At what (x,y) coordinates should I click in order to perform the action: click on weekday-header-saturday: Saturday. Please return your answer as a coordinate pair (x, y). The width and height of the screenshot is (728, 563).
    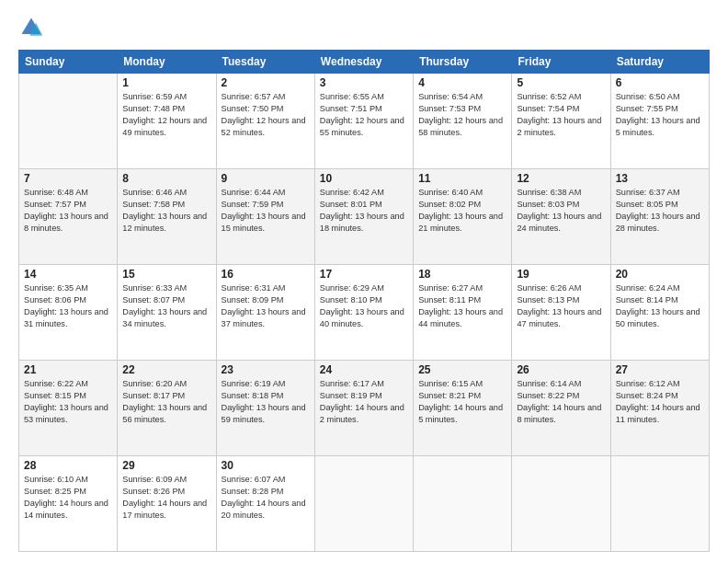
    Looking at the image, I should click on (660, 63).